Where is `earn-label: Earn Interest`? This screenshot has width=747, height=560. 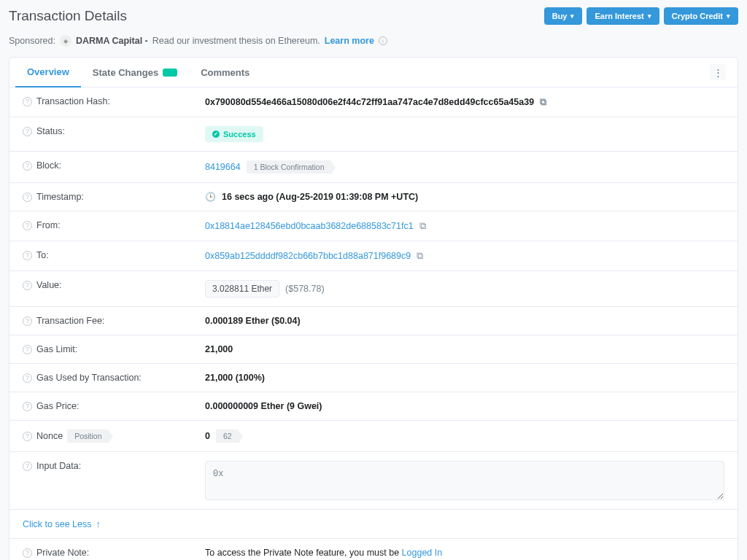 earn-label: Earn Interest is located at coordinates (619, 16).